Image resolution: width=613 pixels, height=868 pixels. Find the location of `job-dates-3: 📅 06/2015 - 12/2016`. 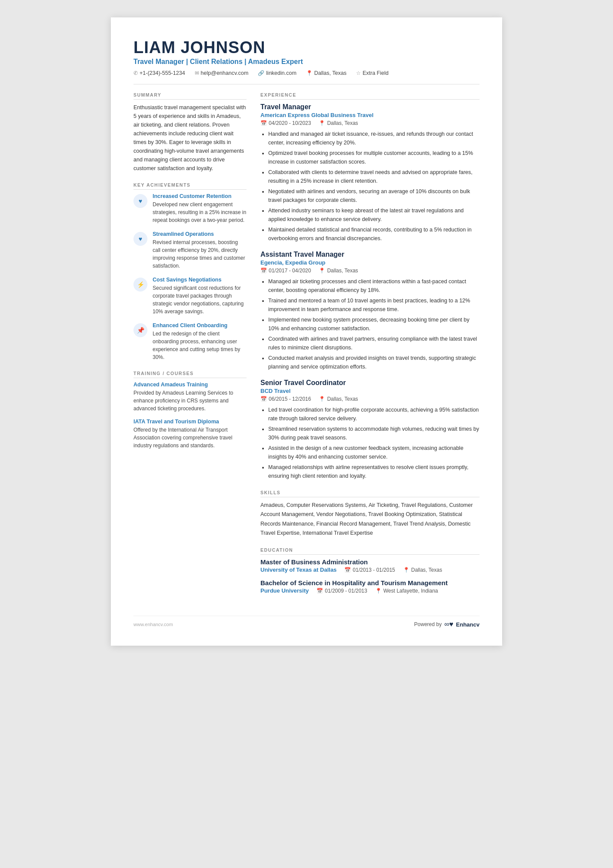

job-dates-3: 📅 06/2015 - 12/2016 is located at coordinates (286, 399).